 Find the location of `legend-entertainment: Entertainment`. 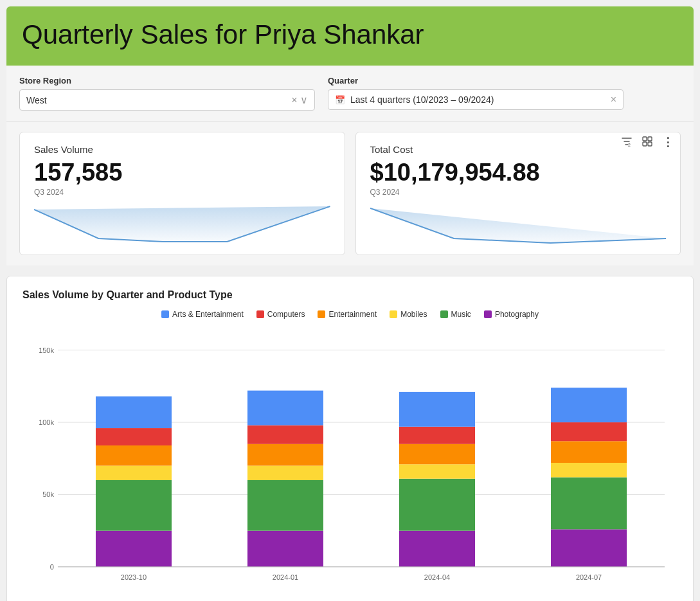

legend-entertainment: Entertainment is located at coordinates (347, 314).